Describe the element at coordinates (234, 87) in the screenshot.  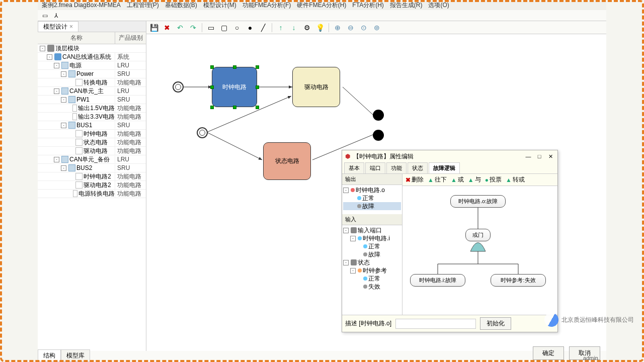
I see `node-clock: 时钟电路` at that location.